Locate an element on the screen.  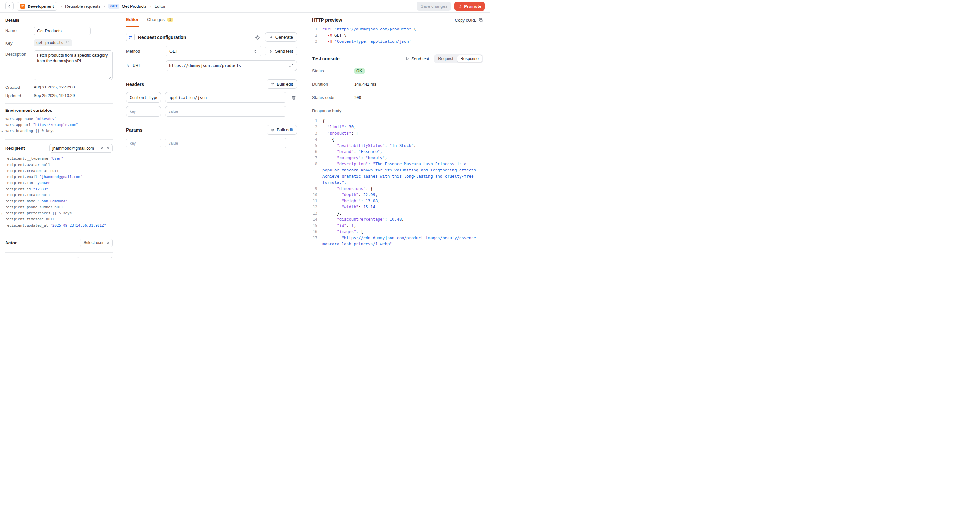
variable-row: recipient.__typename "User" is located at coordinates (59, 159).